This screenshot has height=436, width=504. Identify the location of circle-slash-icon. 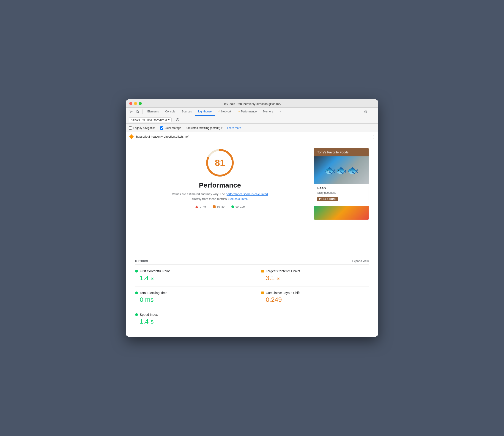
(178, 120).